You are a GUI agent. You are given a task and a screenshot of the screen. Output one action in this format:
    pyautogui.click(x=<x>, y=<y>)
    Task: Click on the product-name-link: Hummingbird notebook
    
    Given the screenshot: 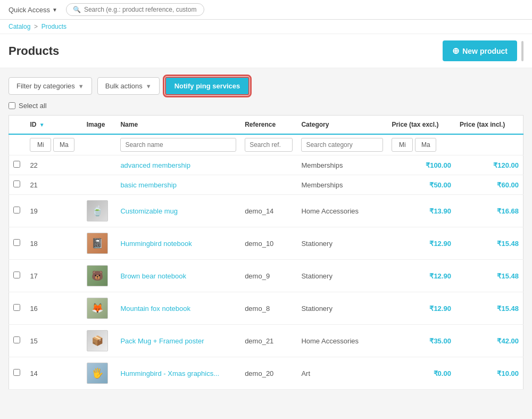 What is the action you would take?
    pyautogui.click(x=156, y=244)
    